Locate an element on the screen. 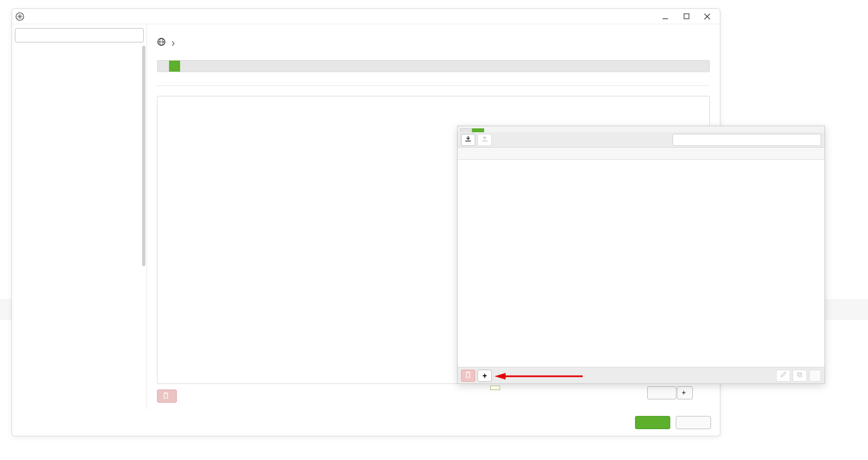 The height and width of the screenshot is (460, 868). globe-icon is located at coordinates (161, 43).